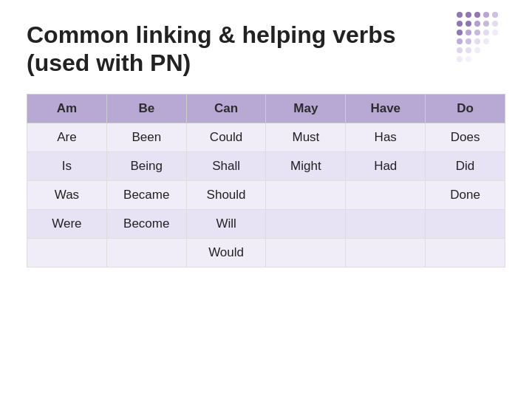  I want to click on table-row: WasBecameShouldDone, so click(266, 195).